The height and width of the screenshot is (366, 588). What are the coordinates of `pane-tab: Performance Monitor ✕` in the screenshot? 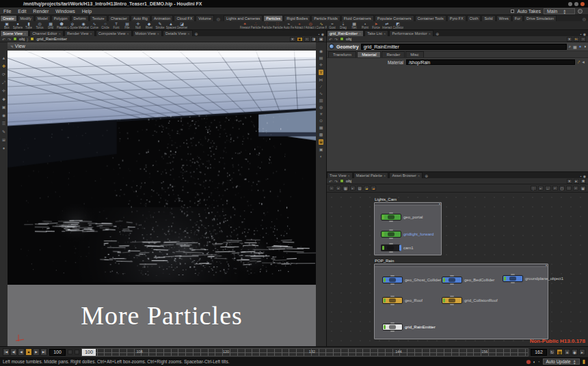 It's located at (412, 33).